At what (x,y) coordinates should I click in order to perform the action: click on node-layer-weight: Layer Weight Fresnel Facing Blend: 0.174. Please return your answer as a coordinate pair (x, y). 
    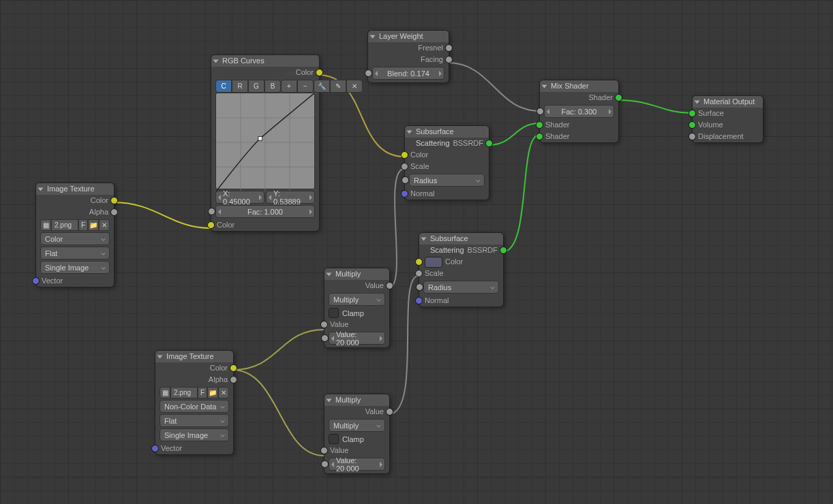
    Looking at the image, I should click on (408, 57).